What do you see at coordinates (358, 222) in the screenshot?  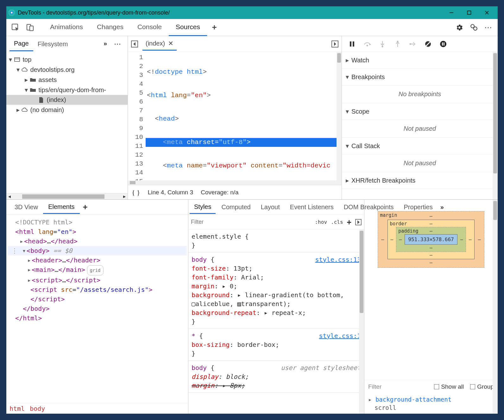 I see `toggle-computed-icon` at bounding box center [358, 222].